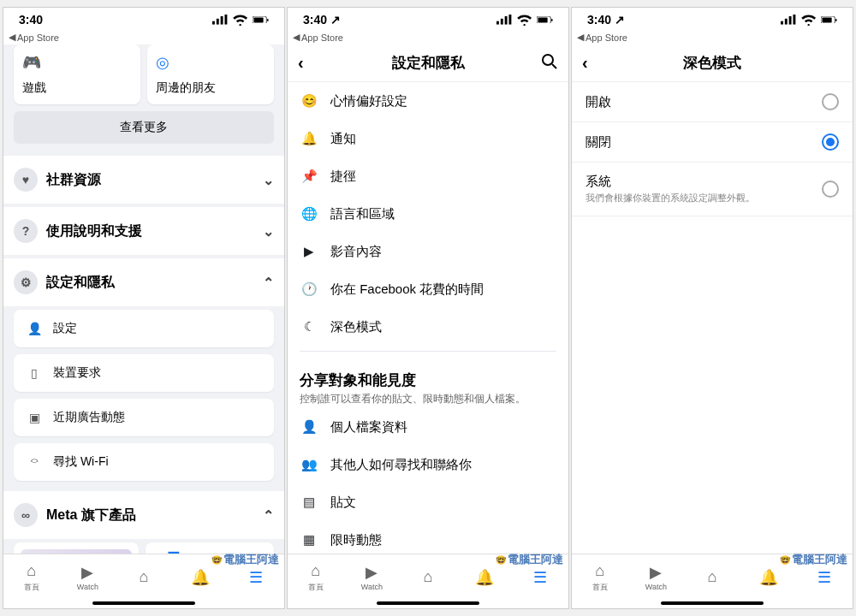 The height and width of the screenshot is (616, 856). Describe the element at coordinates (309, 327) in the screenshot. I see `moon-icon: ☾` at that location.